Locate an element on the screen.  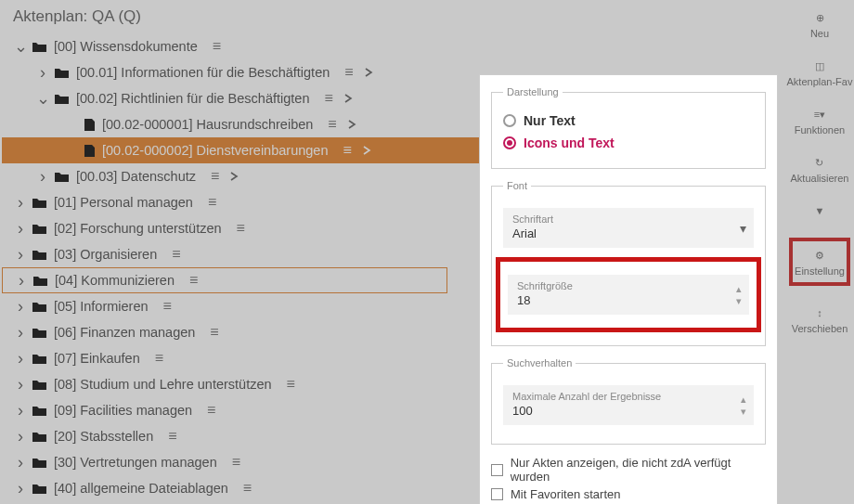
tool-funk: ≡▾Funktionen is located at coordinates (820, 121).